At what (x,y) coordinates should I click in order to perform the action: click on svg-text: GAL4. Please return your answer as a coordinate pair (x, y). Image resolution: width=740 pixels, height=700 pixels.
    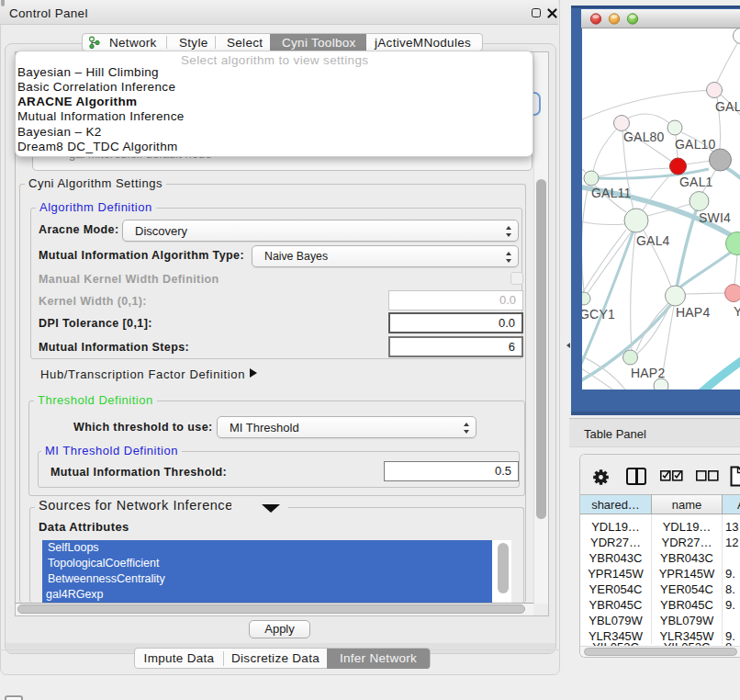
    Looking at the image, I should click on (654, 241).